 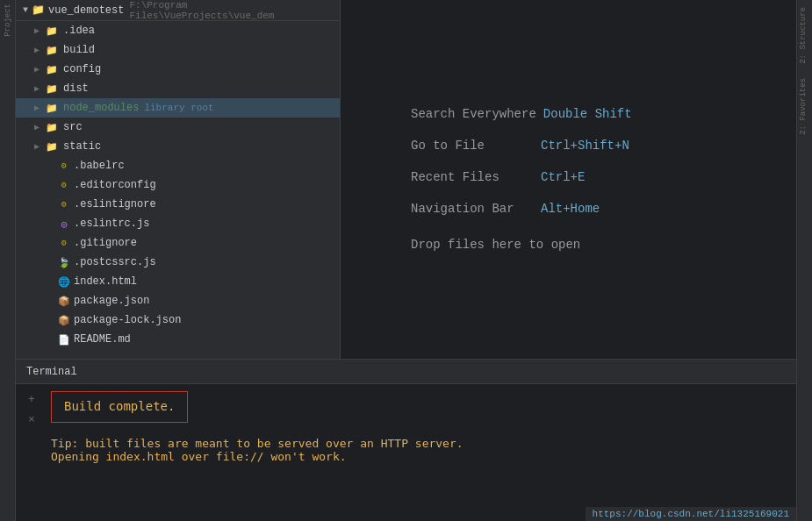 I want to click on label-node-modules: node_modules, so click(x=101, y=108).